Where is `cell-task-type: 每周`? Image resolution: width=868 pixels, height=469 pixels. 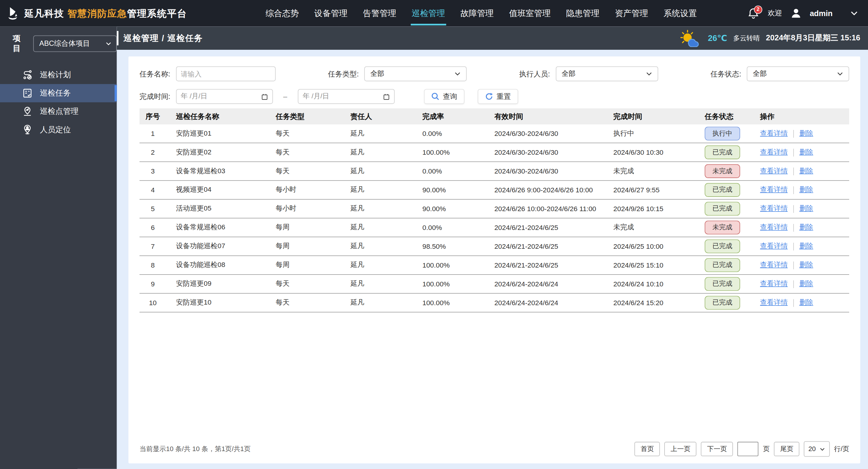
cell-task-type: 每周 is located at coordinates (303, 265).